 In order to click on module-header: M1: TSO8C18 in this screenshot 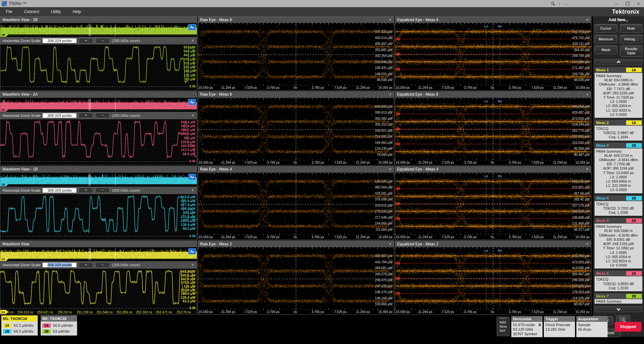, I will do `click(20, 318)`.